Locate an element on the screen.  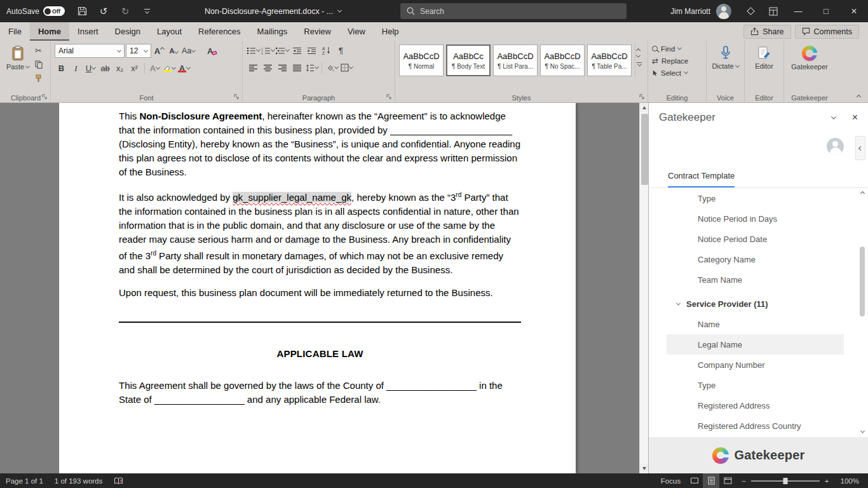
zoom-level: 100% is located at coordinates (851, 480).